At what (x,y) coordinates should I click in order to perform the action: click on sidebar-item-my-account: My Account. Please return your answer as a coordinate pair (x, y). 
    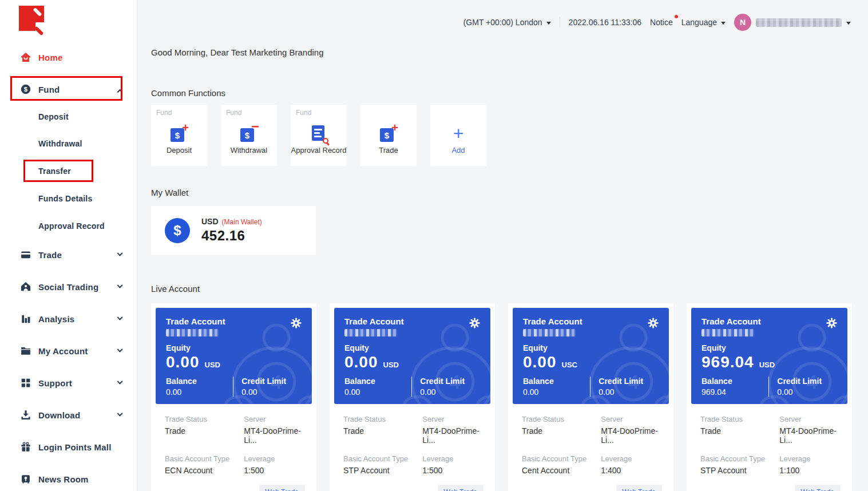
    Looking at the image, I should click on (69, 351).